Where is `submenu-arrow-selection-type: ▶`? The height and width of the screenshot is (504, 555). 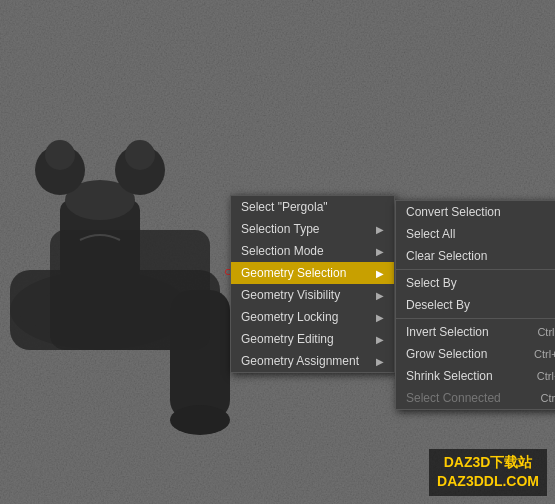
submenu-arrow-selection-type: ▶ is located at coordinates (380, 230).